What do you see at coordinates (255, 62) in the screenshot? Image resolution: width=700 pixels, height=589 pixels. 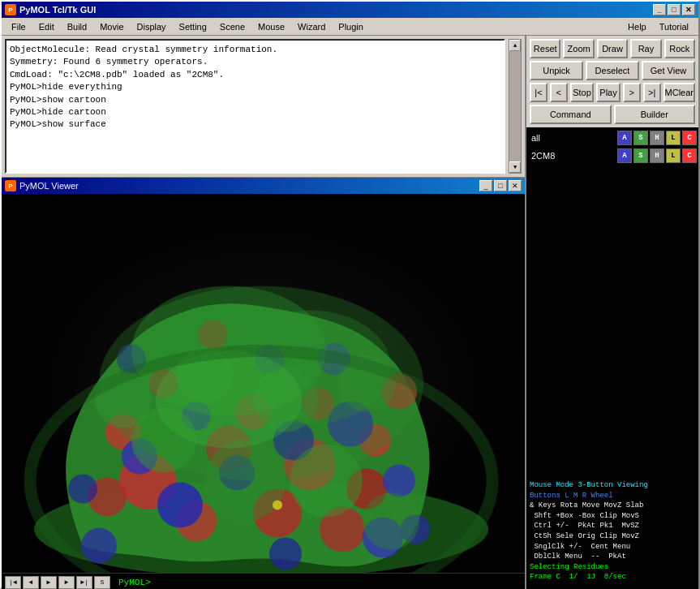 I see `console-line: Symmetry: Found 6 symmetry operators.` at bounding box center [255, 62].